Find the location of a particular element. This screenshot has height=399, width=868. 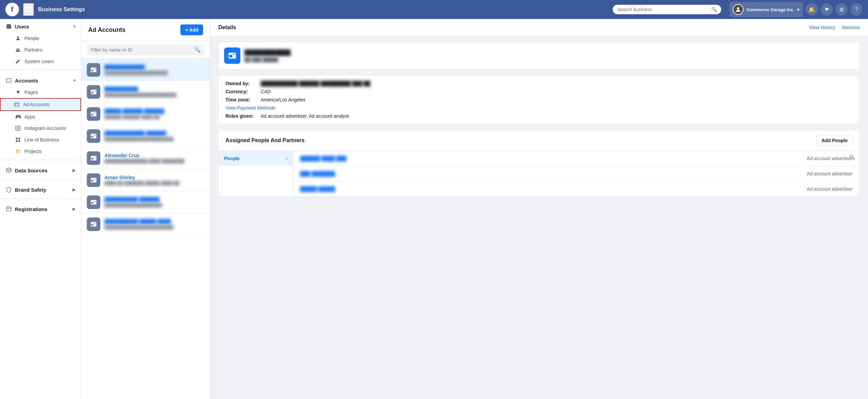

timezone-value: America/Los Angeles is located at coordinates (283, 100).